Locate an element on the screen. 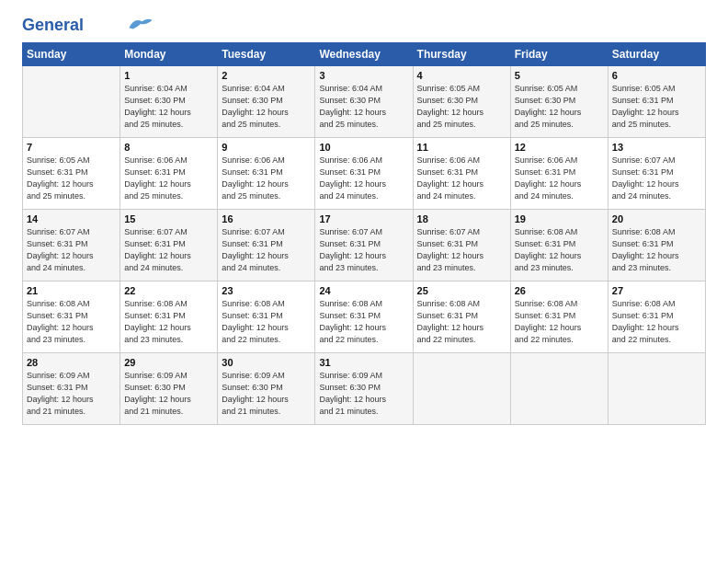 The height and width of the screenshot is (563, 728). calendar-cell: 17Sunrise: 6:07 AM Sunset: 6:31 PM Dayli… is located at coordinates (364, 246).